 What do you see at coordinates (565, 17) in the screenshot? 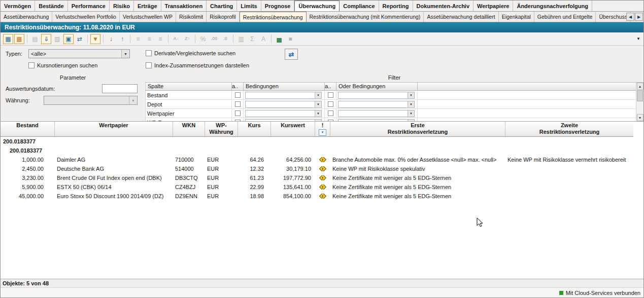
I see `subtab-gebuehren-und-entgelte: Gebühren und Entgelte` at bounding box center [565, 17].